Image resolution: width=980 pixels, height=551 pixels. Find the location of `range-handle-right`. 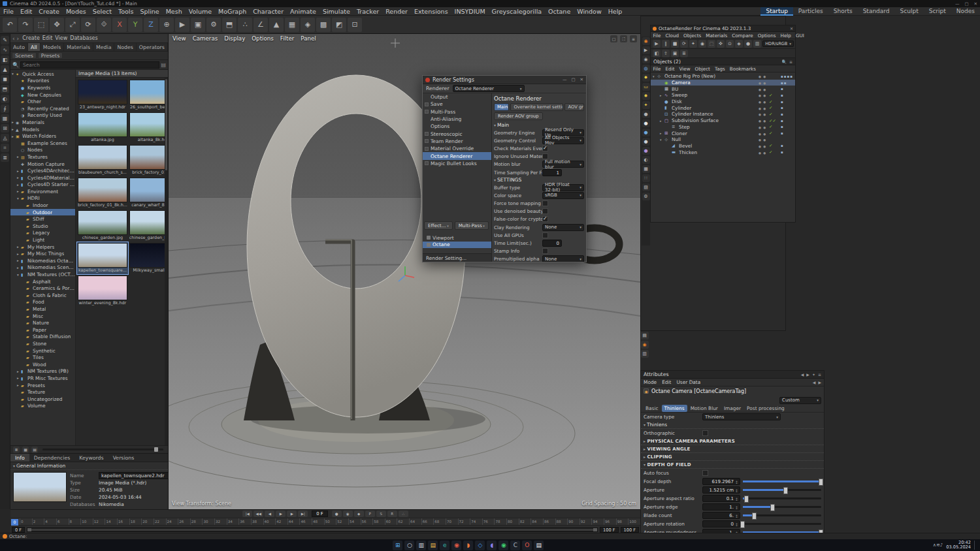

range-handle-right is located at coordinates (595, 530).